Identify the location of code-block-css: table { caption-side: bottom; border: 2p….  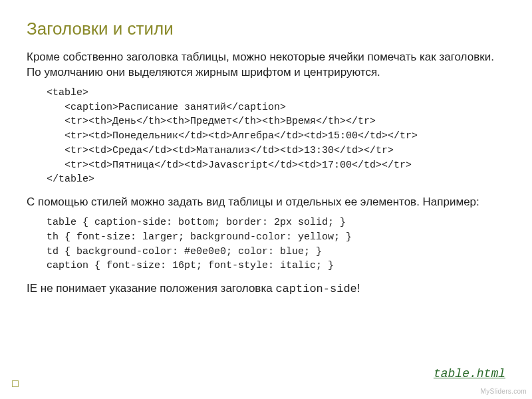
(276, 245).